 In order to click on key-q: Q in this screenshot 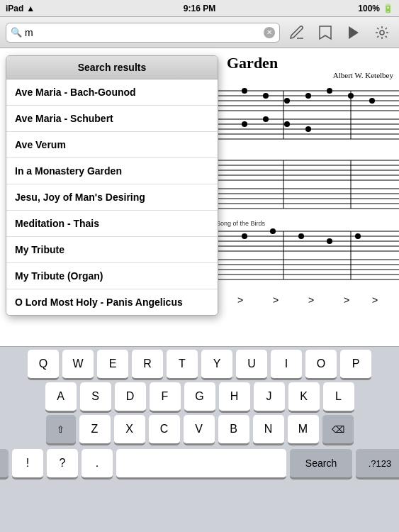, I will do `click(43, 365)`.